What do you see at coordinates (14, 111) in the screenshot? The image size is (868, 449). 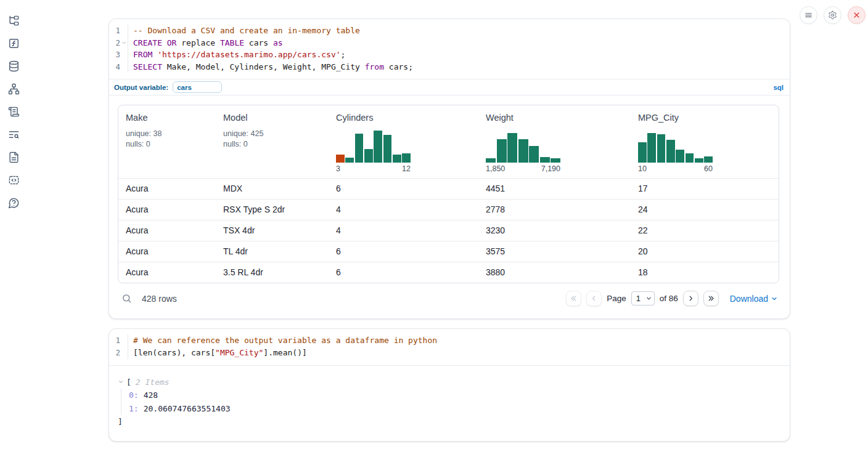 I see `sidebar-scratchpad-button` at bounding box center [14, 111].